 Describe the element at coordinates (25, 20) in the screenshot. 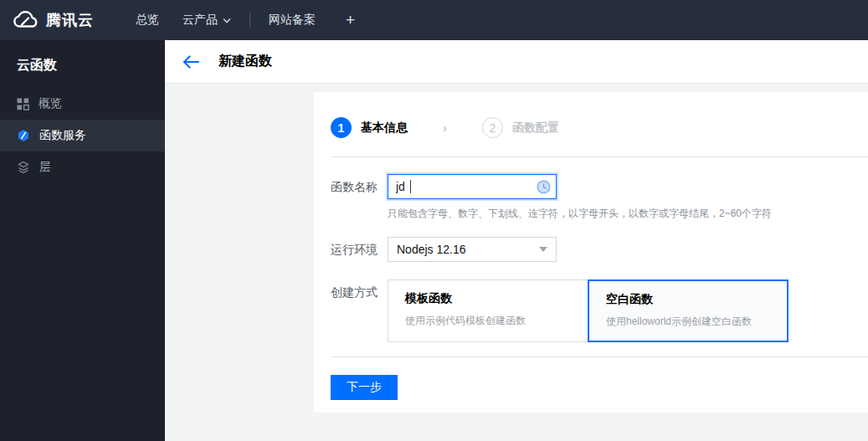

I see `cloud-logo-icon` at that location.